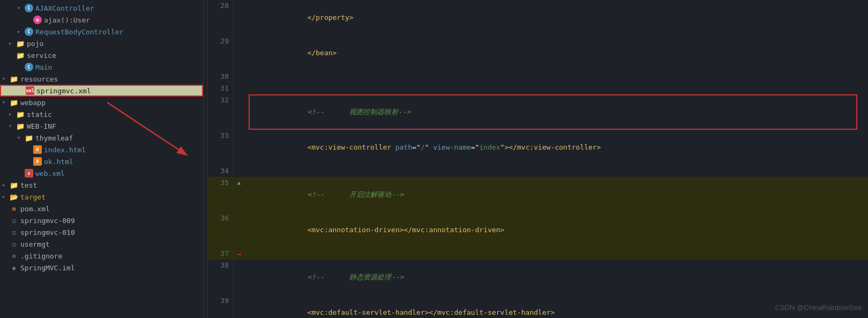  Describe the element at coordinates (556, 147) in the screenshot. I see `line-content: <mvc:view-controller path="/" view-name=…` at that location.